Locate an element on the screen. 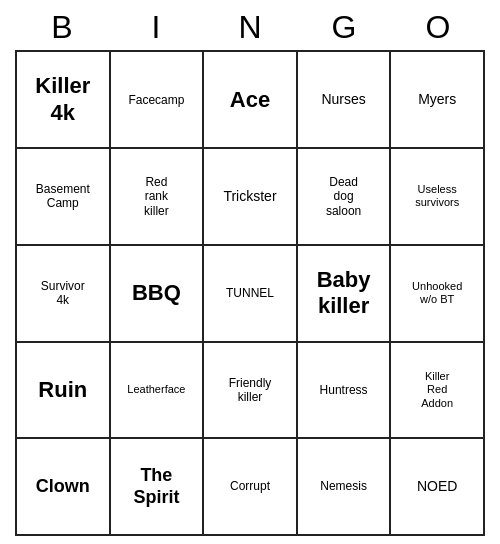  bingo-cell: Leatherface is located at coordinates (157, 390).